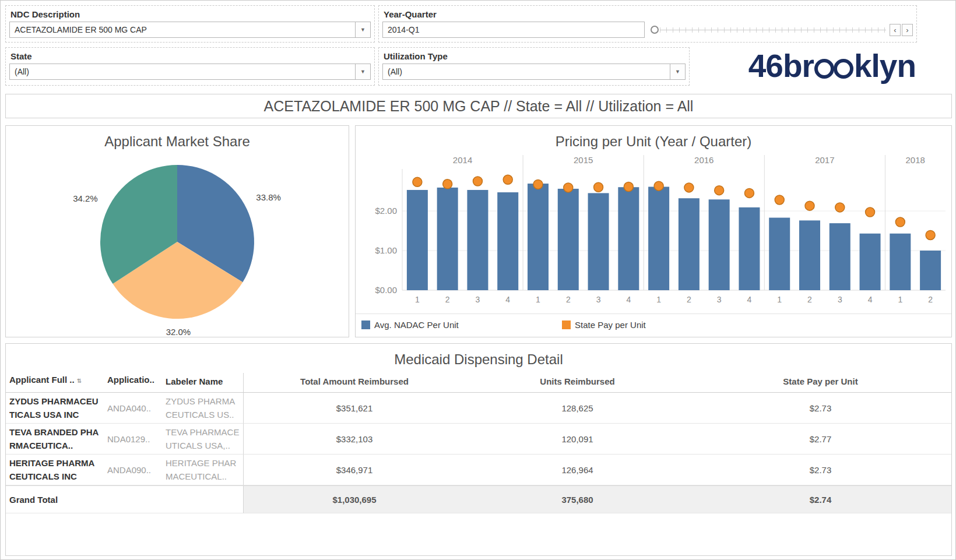 This screenshot has width=956, height=560. Describe the element at coordinates (463, 160) in the screenshot. I see `year-label: 2014` at that location.